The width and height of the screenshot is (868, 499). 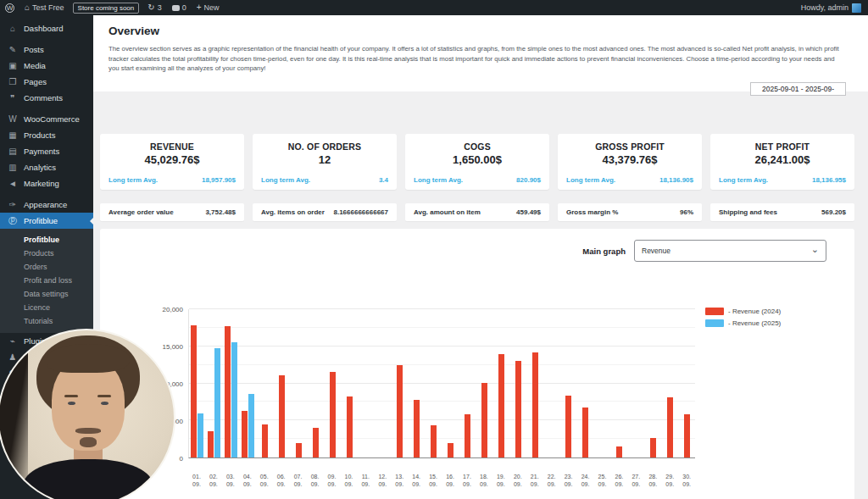 I want to click on long-term-avg-row: Long term Avg.18,136.90$, so click(x=630, y=180).